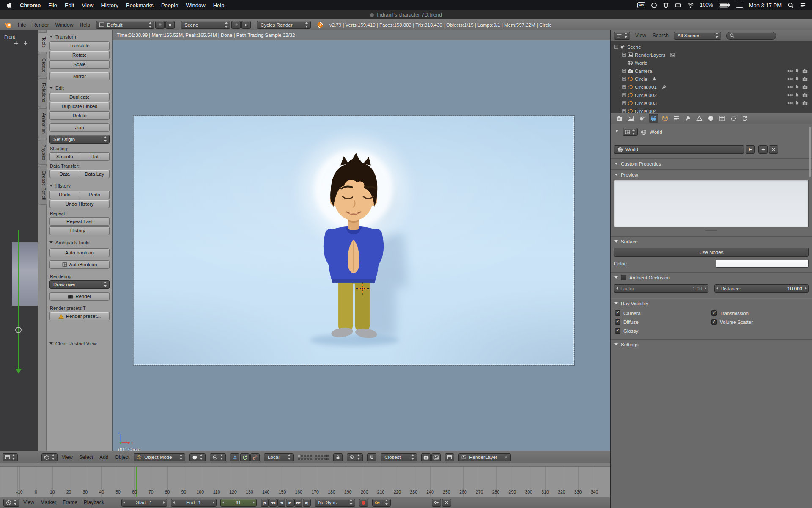  Describe the element at coordinates (94, 502) in the screenshot. I see `timeline-menu-playback: Playback` at that location.